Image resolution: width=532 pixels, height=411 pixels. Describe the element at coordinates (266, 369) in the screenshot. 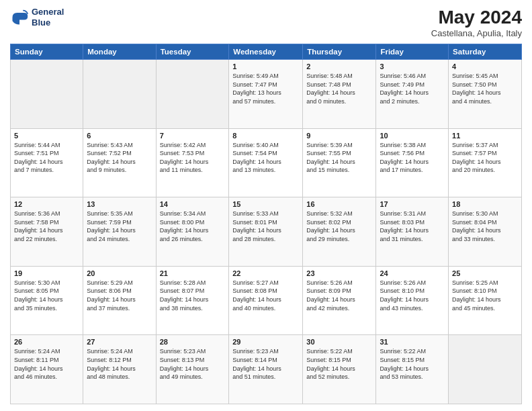

I see `day-cell: 29Sunrise: 5:23 AM Sunset: 8:14 PM Dayli…` at that location.